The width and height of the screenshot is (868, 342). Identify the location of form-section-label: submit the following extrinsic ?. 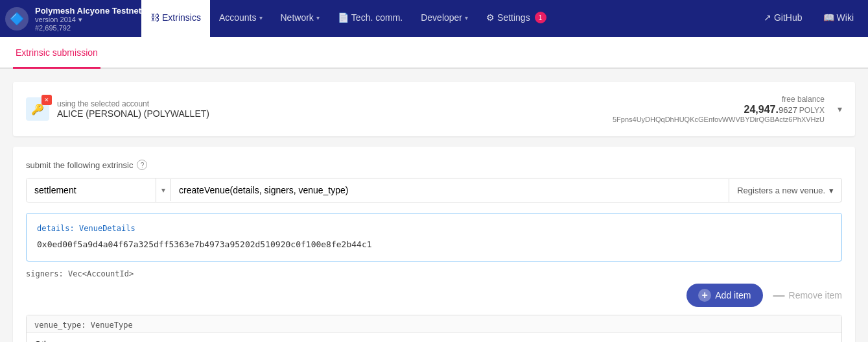
(434, 165).